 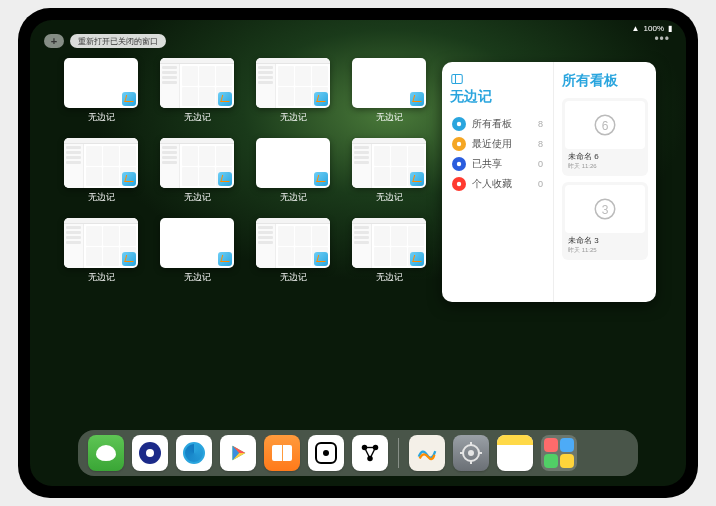 I want to click on nav-label: 所有看板, so click(x=492, y=124).